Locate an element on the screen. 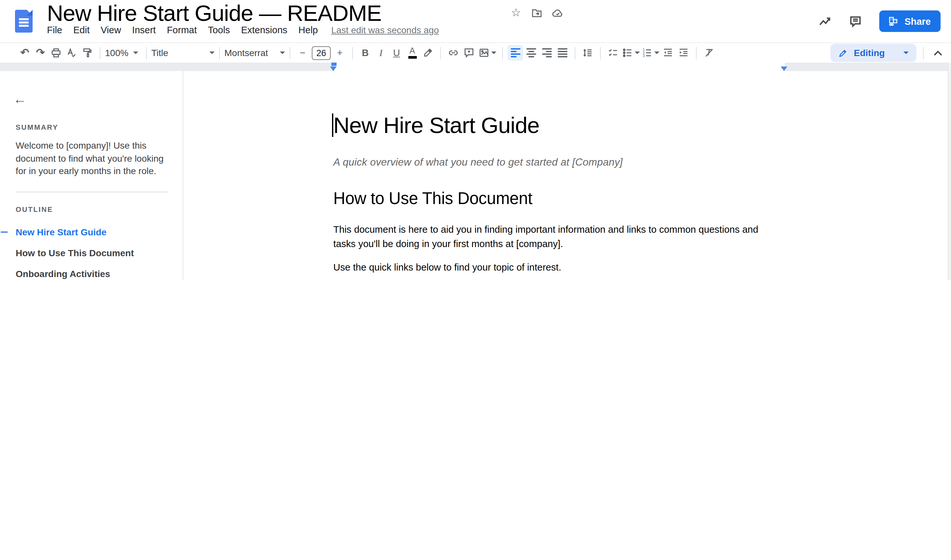 The width and height of the screenshot is (951, 560). menu-format: Format is located at coordinates (182, 30).